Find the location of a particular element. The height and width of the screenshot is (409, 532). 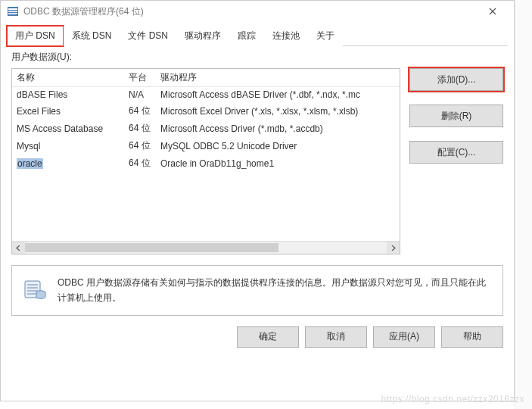

info-text: ODBC 用户数据源存储有关如何与指示的数据提供程序连接的信息。用户数据源只对您… is located at coordinates (275, 291).